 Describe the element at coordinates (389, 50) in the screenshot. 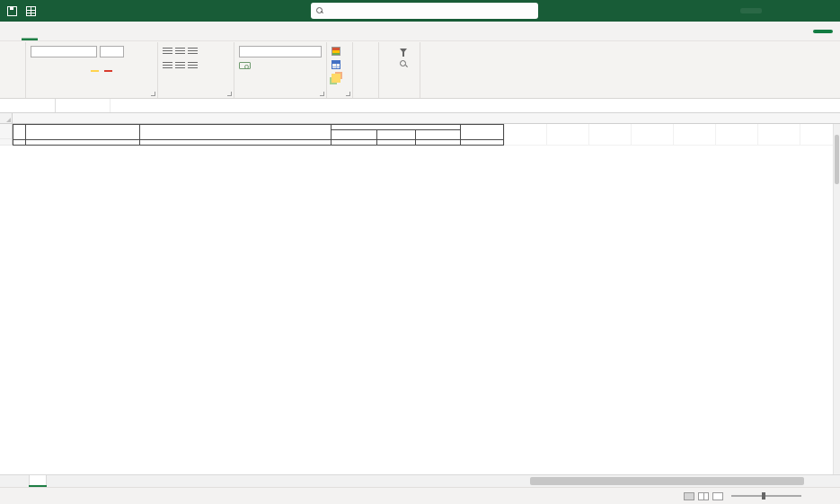

I see `autosum-button` at that location.